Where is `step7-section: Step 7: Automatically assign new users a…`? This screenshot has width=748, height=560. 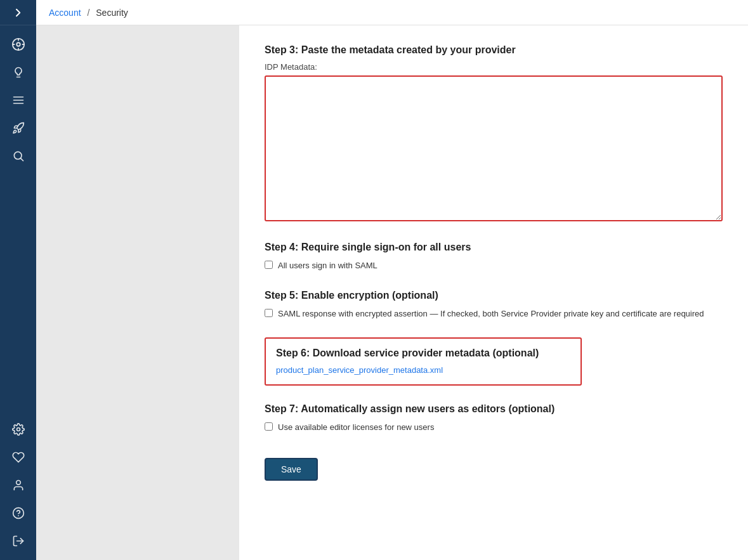
step7-section: Step 7: Automatically assign new users a… is located at coordinates (494, 419).